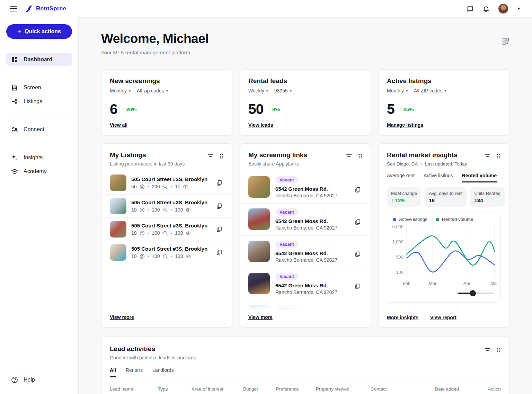 Image resolution: width=532 pixels, height=394 pixels. I want to click on view-leads-link: View leads, so click(260, 125).